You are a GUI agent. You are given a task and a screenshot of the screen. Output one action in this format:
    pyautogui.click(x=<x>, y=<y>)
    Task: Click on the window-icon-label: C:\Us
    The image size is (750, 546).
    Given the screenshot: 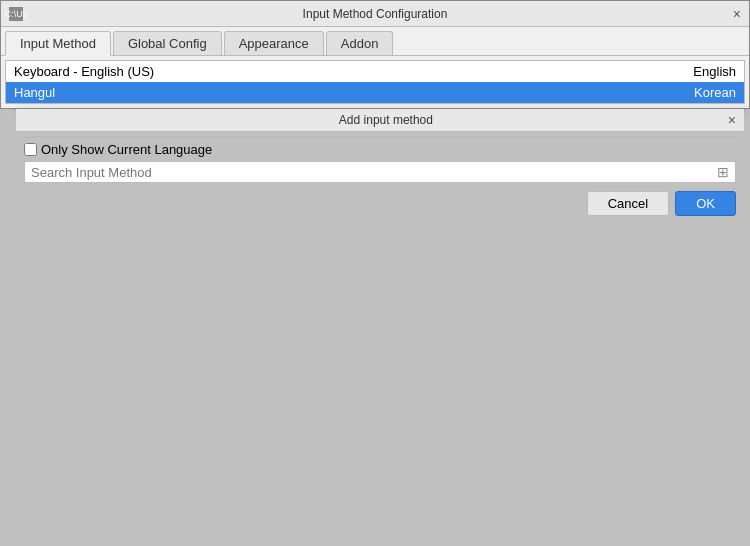 What is the action you would take?
    pyautogui.click(x=16, y=14)
    